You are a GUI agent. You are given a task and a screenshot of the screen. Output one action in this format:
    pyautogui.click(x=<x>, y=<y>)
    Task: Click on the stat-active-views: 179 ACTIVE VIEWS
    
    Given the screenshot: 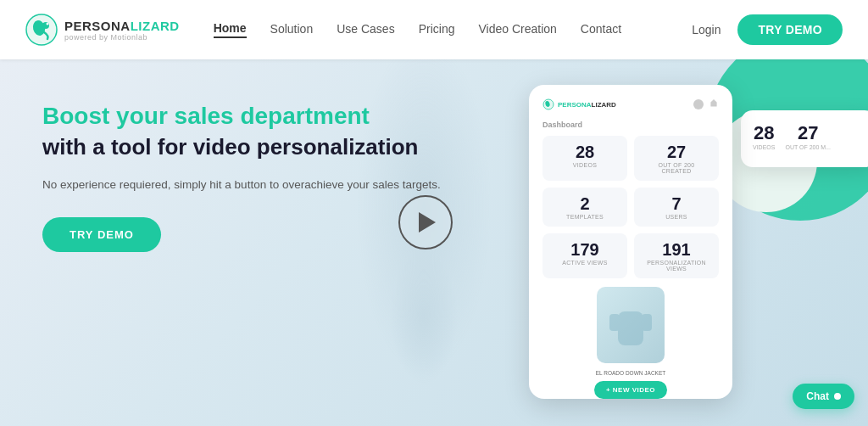 What is the action you would take?
    pyautogui.click(x=585, y=256)
    